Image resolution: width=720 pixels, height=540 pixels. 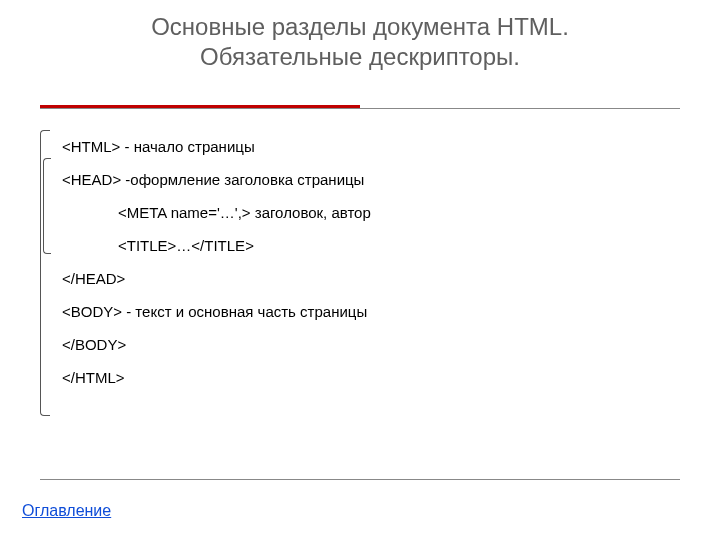 I want to click on code-line: <HEAD> -оформление заголовка страницы, so click(x=216, y=180).